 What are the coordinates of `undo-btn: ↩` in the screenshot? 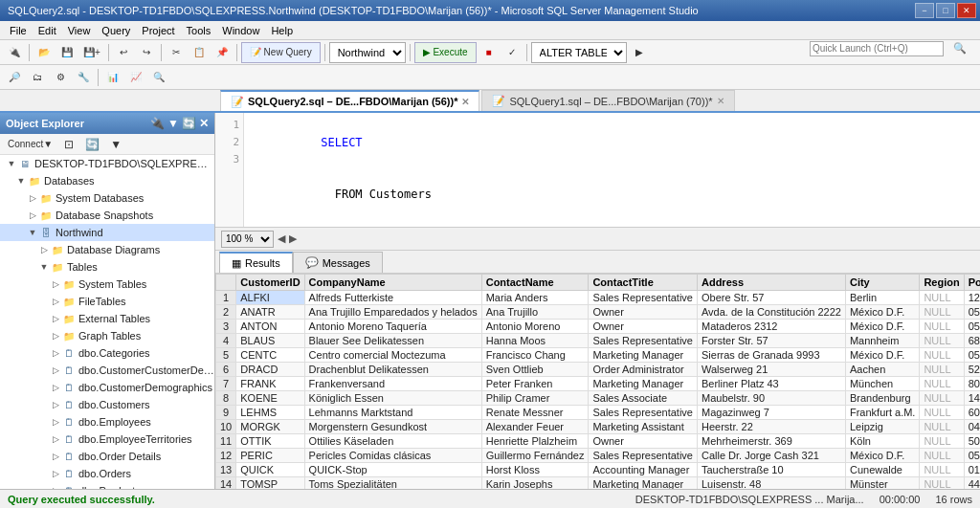 It's located at (123, 53).